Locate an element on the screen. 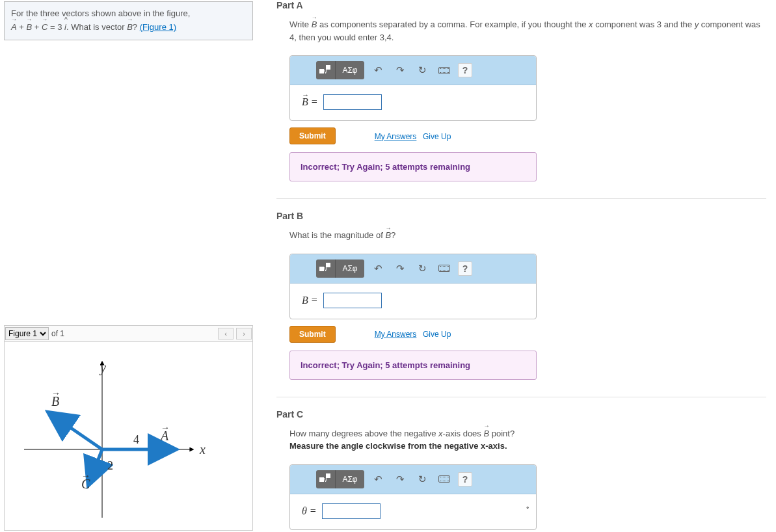 The image size is (776, 532). i-hat: ^i is located at coordinates (65, 27).